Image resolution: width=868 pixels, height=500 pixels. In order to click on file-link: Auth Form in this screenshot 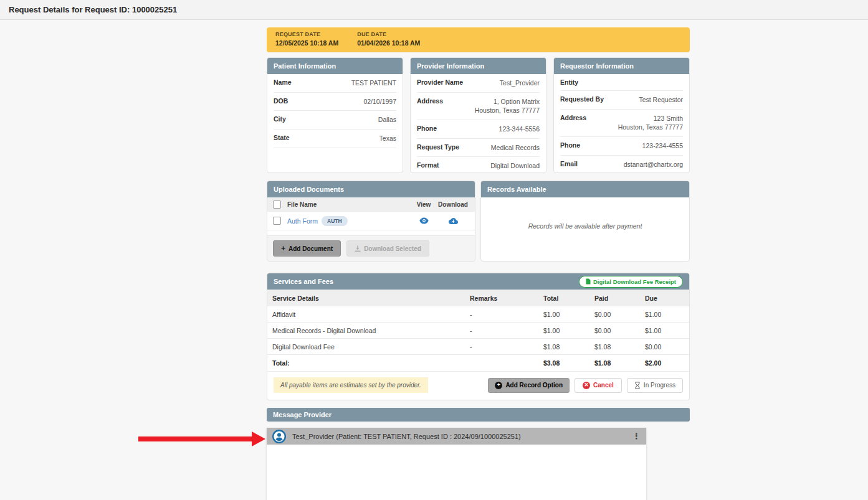, I will do `click(303, 221)`.